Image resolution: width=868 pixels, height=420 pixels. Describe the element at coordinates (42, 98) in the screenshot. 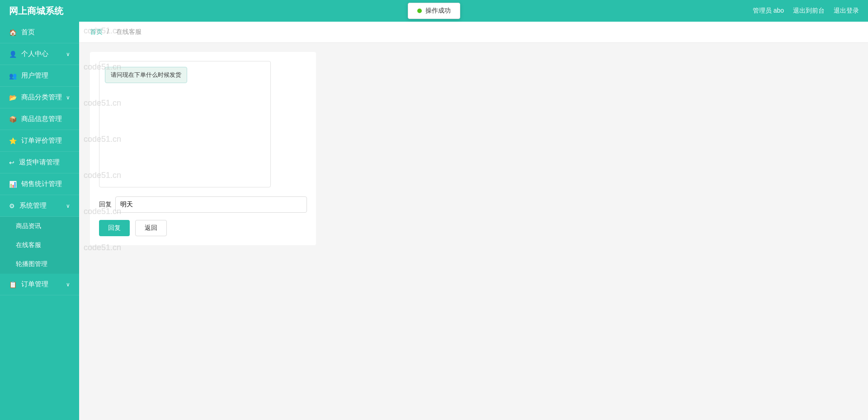

I see `sidebar-label-category: 商品分类管理` at that location.